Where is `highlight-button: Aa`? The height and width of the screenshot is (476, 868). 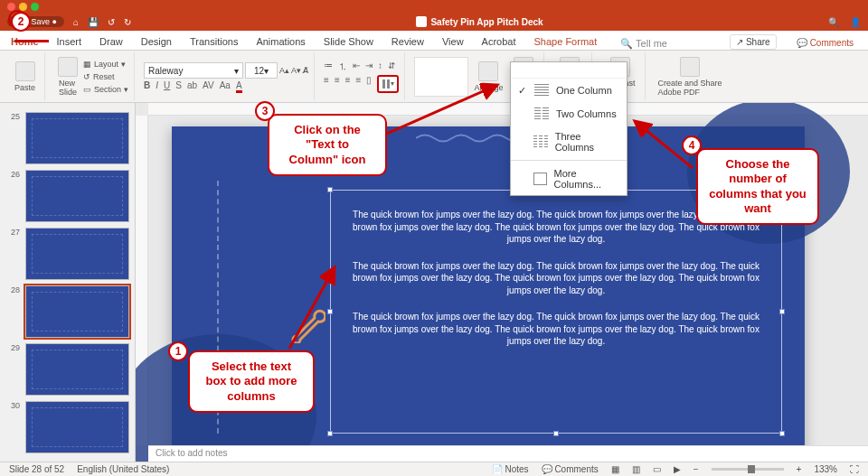
highlight-button: Aa is located at coordinates (225, 85).